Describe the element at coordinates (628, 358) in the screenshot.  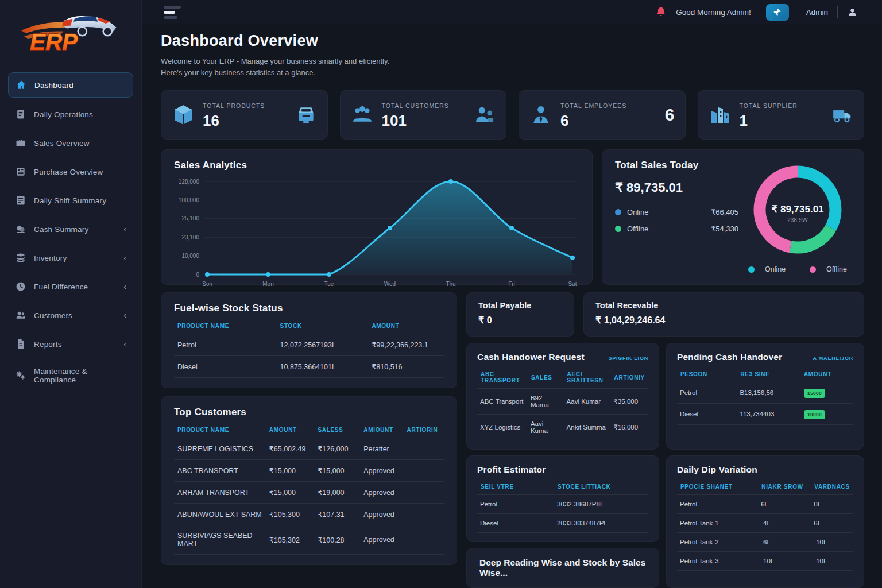
I see `cash-handover-link: SPIGFIK LION` at that location.